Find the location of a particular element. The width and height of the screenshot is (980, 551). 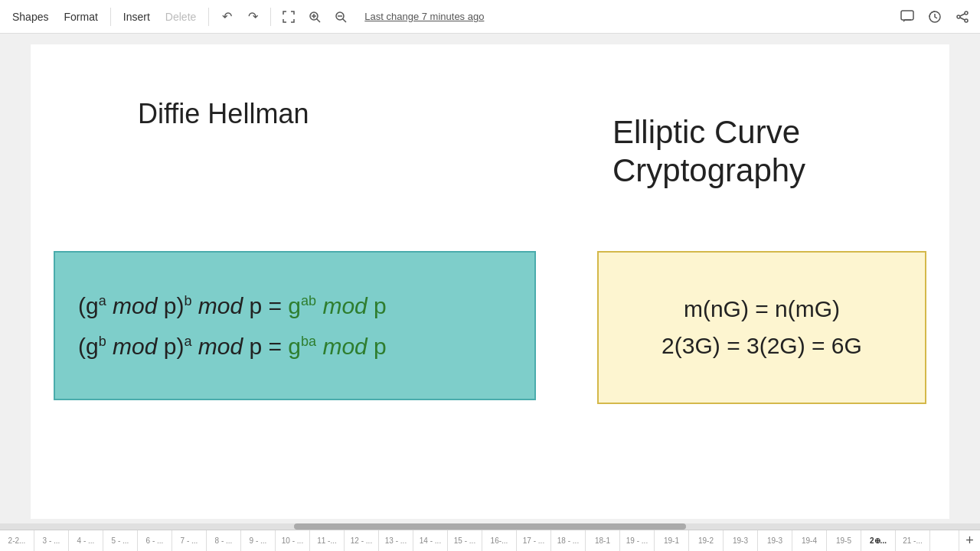

ecc-formula-box: m(nG) = n(mG) 2(3G) = 3(2G) = 6G is located at coordinates (762, 328).